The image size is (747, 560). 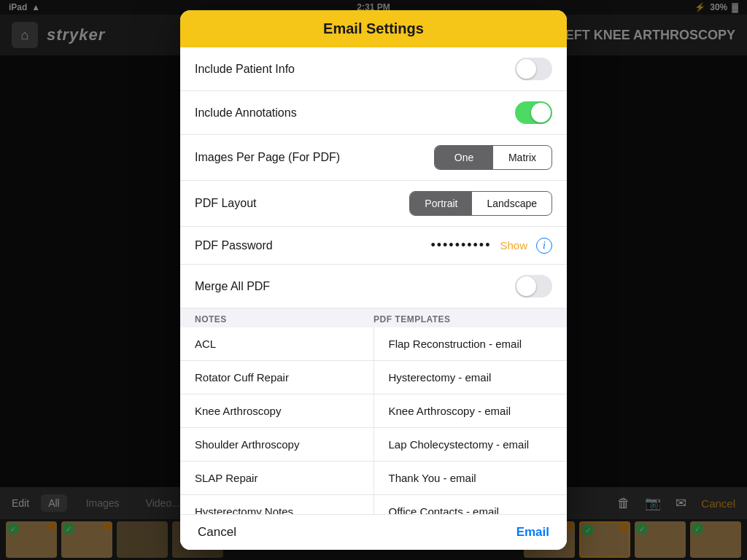 What do you see at coordinates (374, 69) in the screenshot?
I see `include-patient-info-row: Include Patient Info` at bounding box center [374, 69].